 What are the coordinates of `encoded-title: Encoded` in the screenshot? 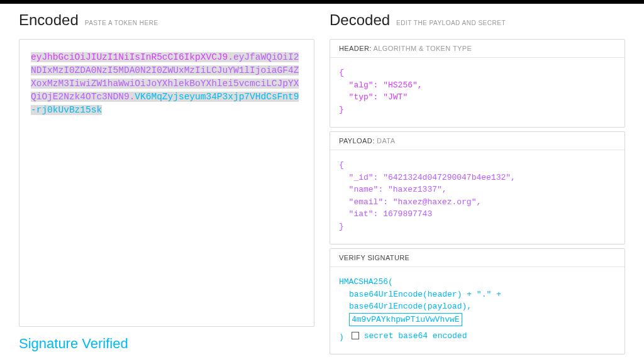 It's located at (49, 20).